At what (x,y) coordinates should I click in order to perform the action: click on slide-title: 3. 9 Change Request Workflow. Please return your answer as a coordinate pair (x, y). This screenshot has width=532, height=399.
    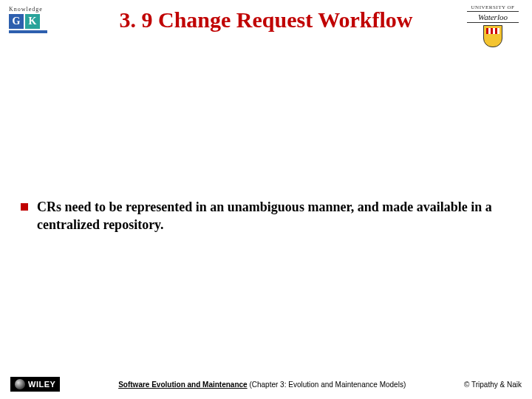
    Looking at the image, I should click on (266, 20).